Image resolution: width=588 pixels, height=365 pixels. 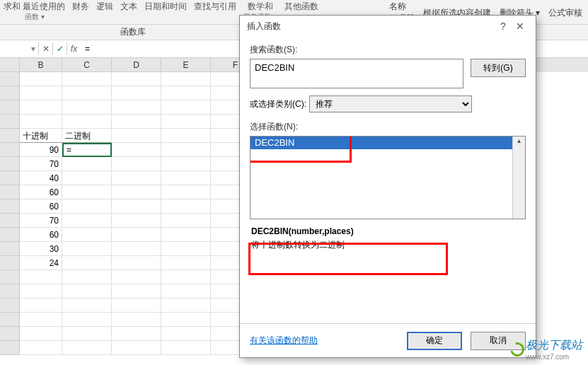 I want to click on dialog-help-icon: ?, so click(x=503, y=26).